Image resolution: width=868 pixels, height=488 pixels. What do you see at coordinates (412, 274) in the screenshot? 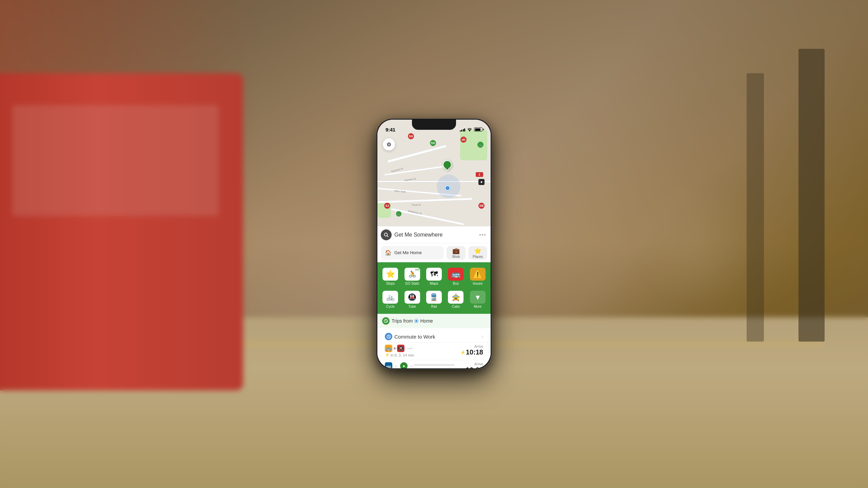
I see `gostats-icon: 🚴` at bounding box center [412, 274].